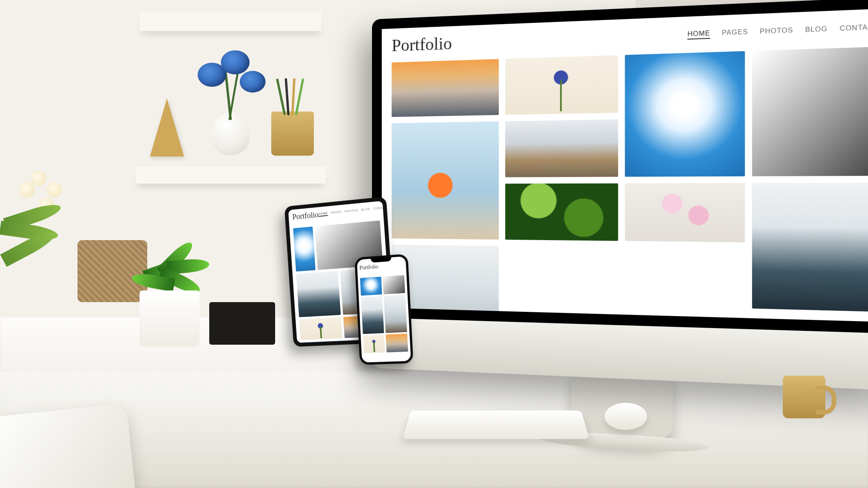 The width and height of the screenshot is (868, 488). Describe the element at coordinates (561, 148) in the screenshot. I see `tile-coastal-city` at that location.